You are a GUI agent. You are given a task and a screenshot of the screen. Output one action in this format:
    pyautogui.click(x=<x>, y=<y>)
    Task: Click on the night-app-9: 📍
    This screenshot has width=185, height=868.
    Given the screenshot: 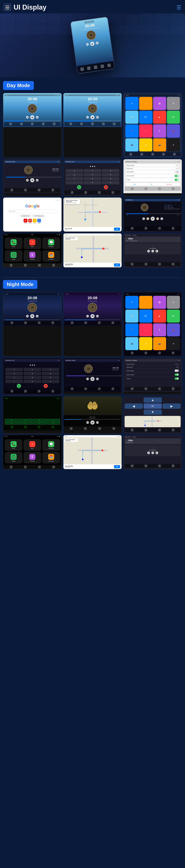 What is the action you would take?
    pyautogui.click(x=132, y=330)
    